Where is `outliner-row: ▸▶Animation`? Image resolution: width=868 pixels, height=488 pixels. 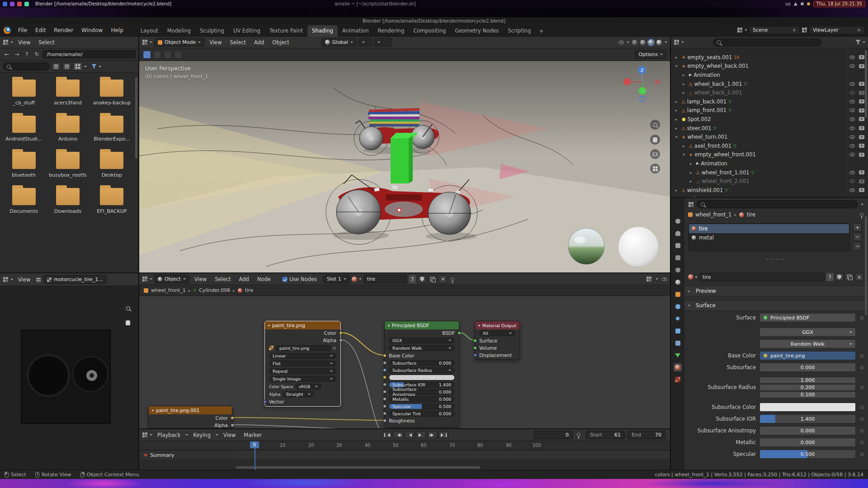 outliner-row: ▸▶Animation is located at coordinates (769, 75).